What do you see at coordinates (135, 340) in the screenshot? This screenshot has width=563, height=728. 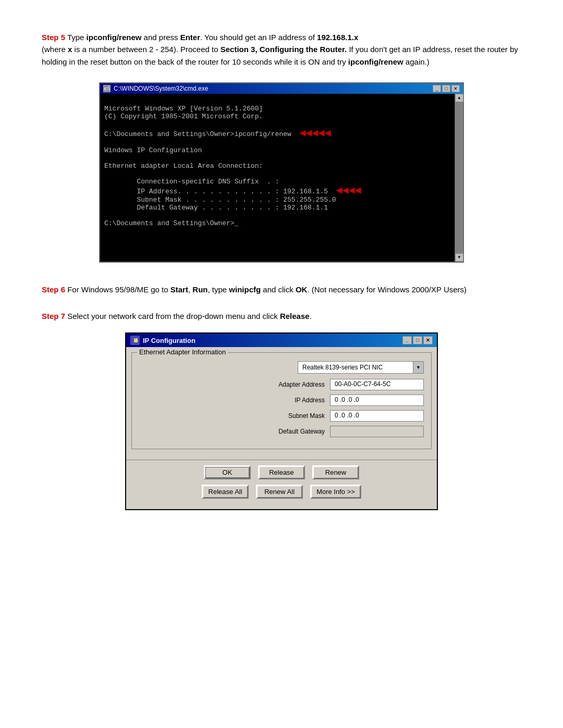 I see `ip-title-icon: 🖥` at bounding box center [135, 340].